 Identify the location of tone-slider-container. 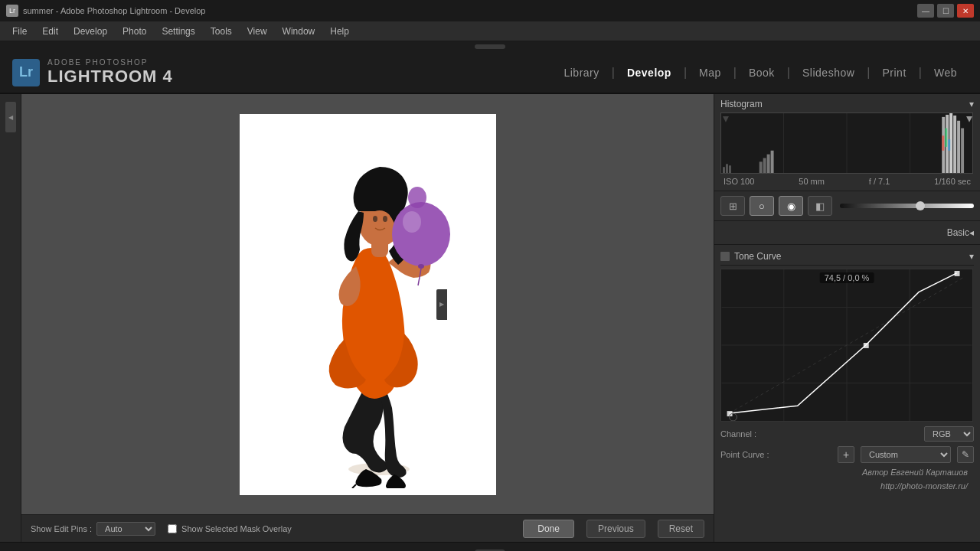
(906, 206).